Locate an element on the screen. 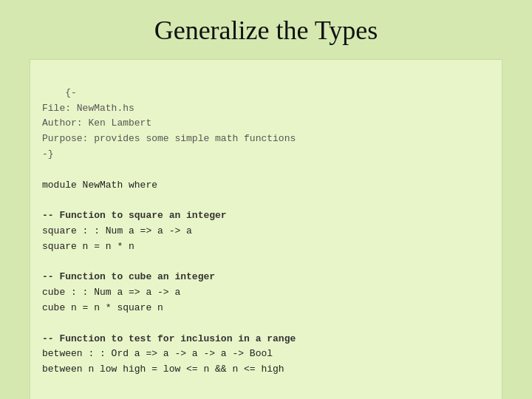 This screenshot has width=532, height=399. section2-code: cube : : Num a => a -> a cube n = n * sq… is located at coordinates (111, 300).